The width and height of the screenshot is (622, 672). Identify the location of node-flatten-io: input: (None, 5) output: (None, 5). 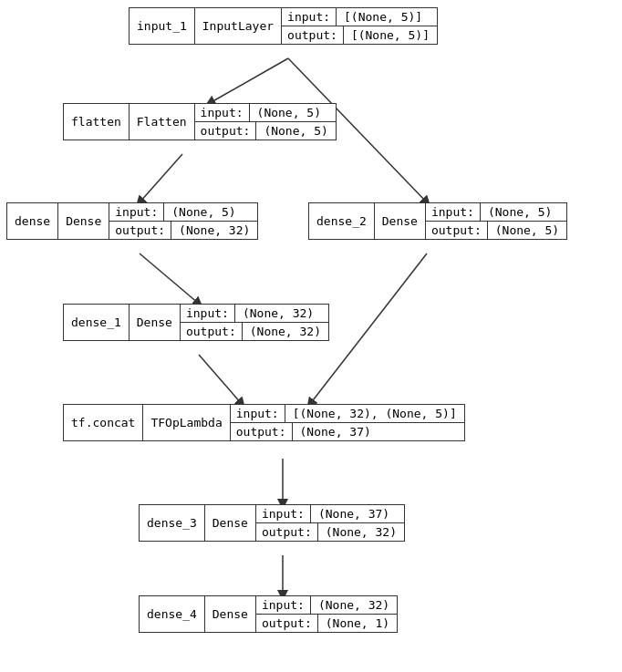
(265, 122).